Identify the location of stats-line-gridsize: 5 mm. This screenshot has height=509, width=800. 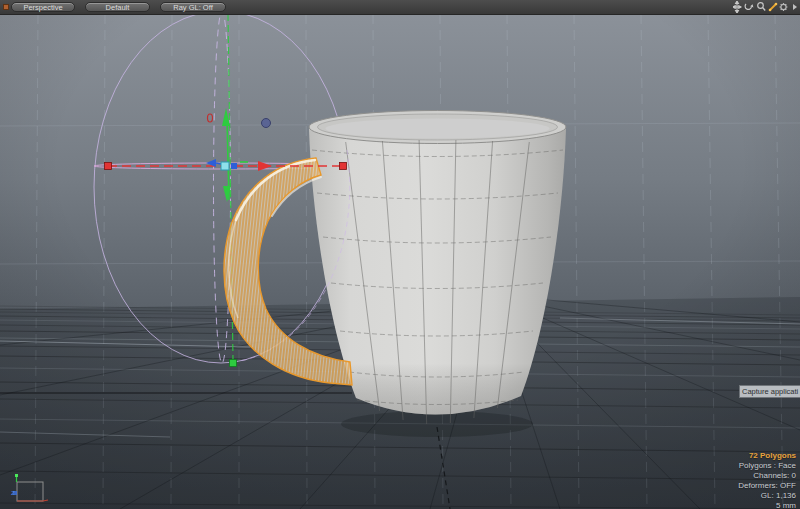
(767, 505).